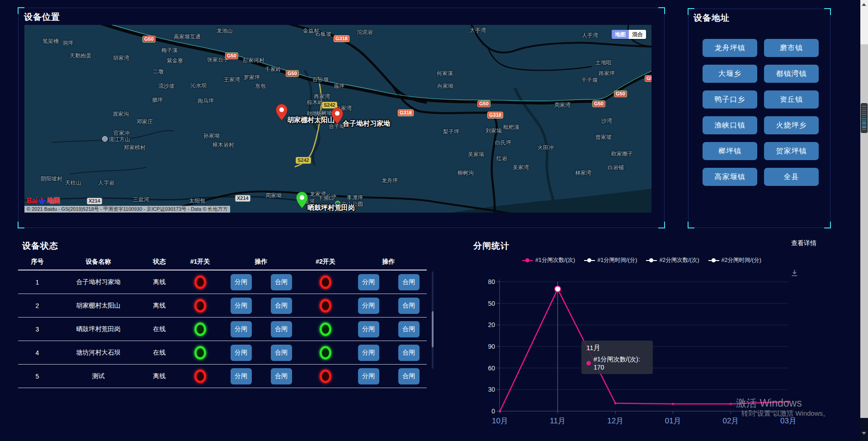  What do you see at coordinates (37, 262) in the screenshot?
I see `table-header-cell: 序号` at bounding box center [37, 262].